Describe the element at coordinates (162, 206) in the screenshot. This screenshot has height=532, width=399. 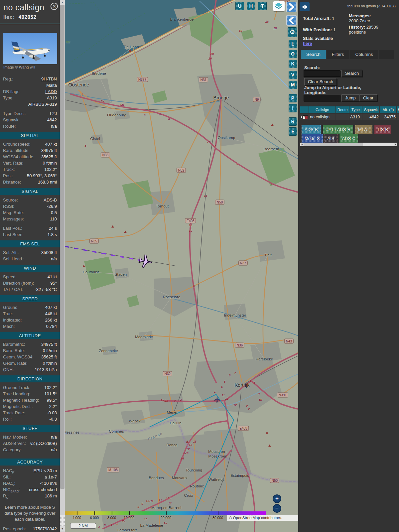
I see `city-label: Torhout` at that location.